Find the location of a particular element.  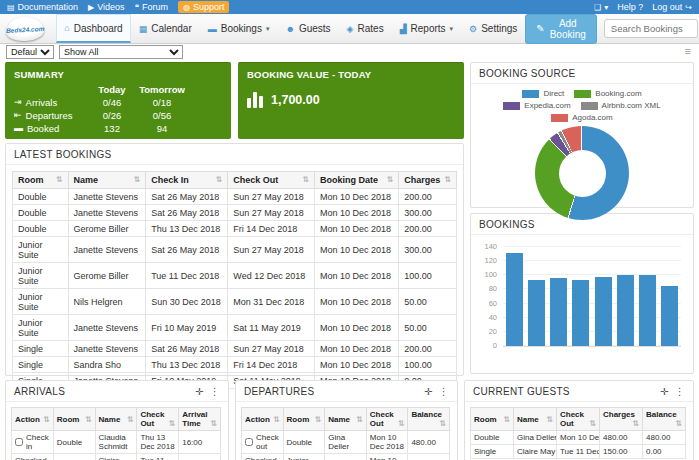

chat-icon: ❏ is located at coordinates (598, 8).